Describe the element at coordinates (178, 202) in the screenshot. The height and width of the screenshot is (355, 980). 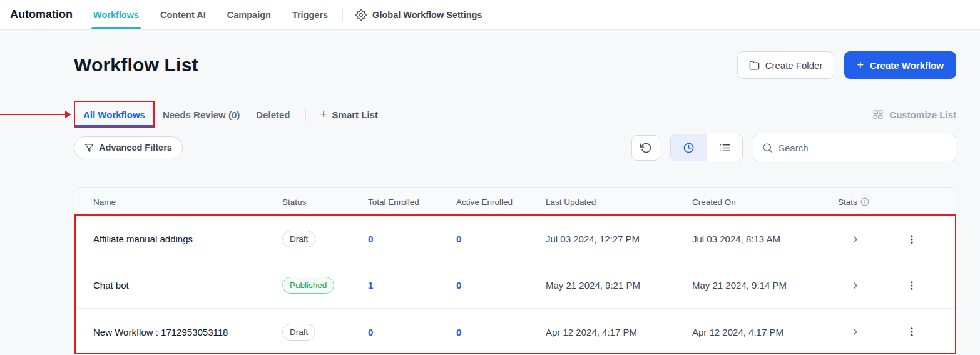
I see `header-name: Name` at that location.